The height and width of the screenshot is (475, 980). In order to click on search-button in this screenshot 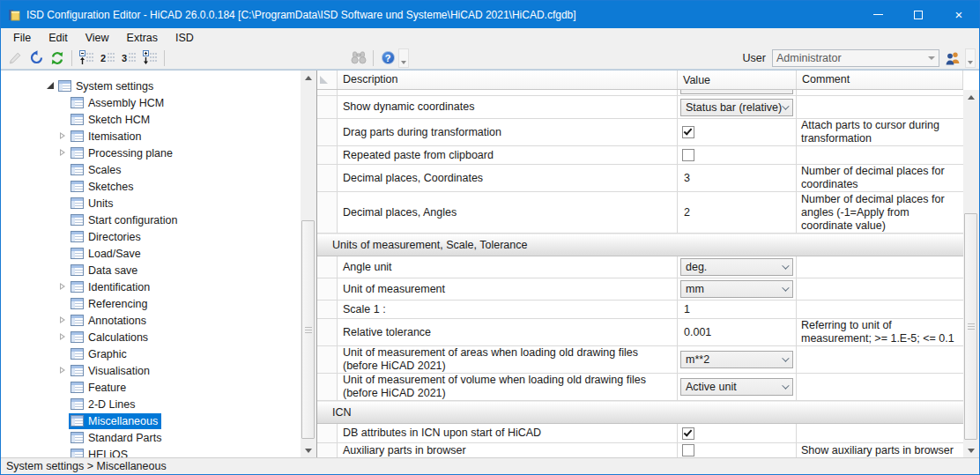, I will do `click(359, 58)`.